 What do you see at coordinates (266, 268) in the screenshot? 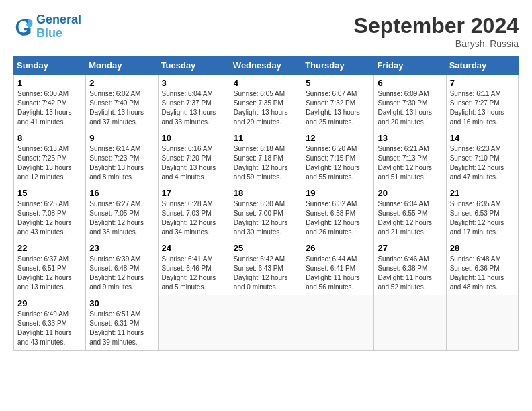
I see `week-row-4: 22Sunrise: 6:37 AMSunset: 6:51 PMDayligh…` at bounding box center [266, 268].